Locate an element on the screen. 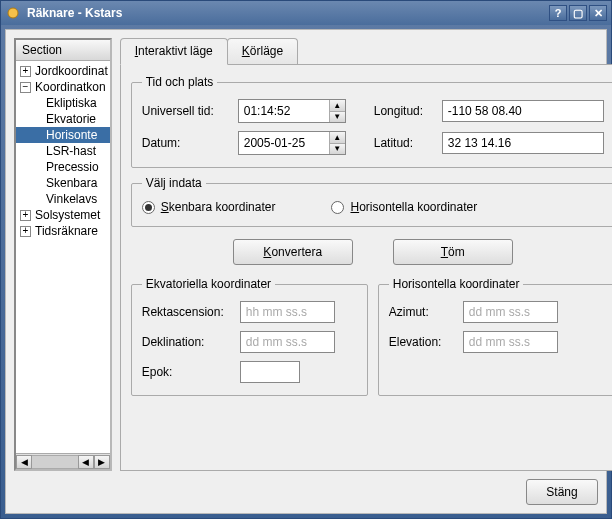 This screenshot has height=519, width=612. group-equatorial: Ekvatoriella koordinater Rektascension: … is located at coordinates (250, 336).